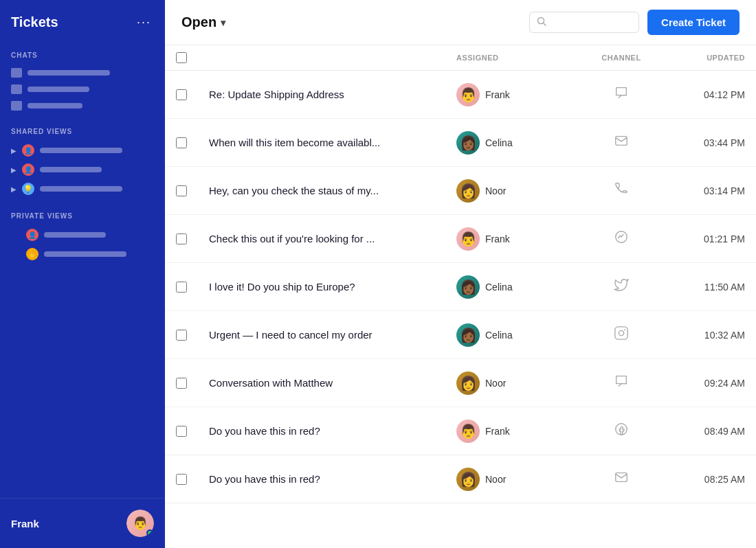 This screenshot has width=756, height=548. I want to click on private-view-icon-2: ✋, so click(32, 254).